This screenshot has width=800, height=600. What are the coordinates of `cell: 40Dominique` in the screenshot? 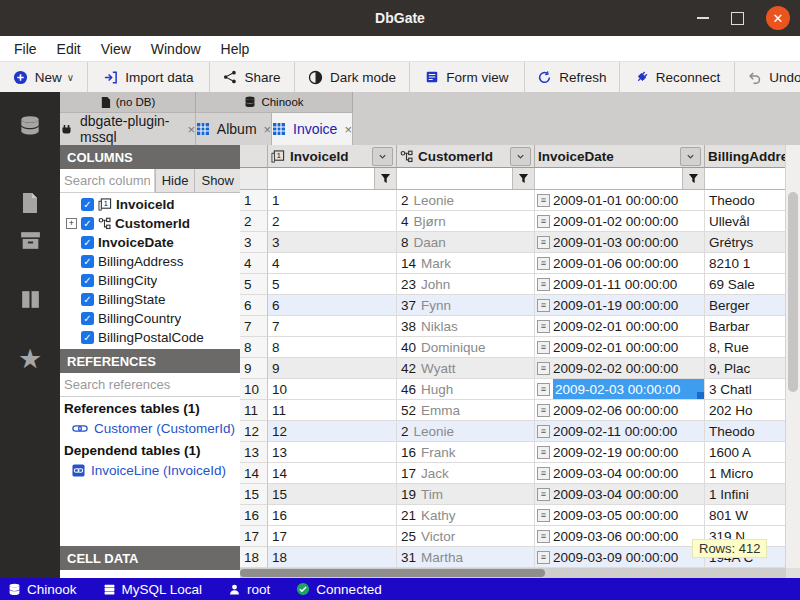 It's located at (466, 348).